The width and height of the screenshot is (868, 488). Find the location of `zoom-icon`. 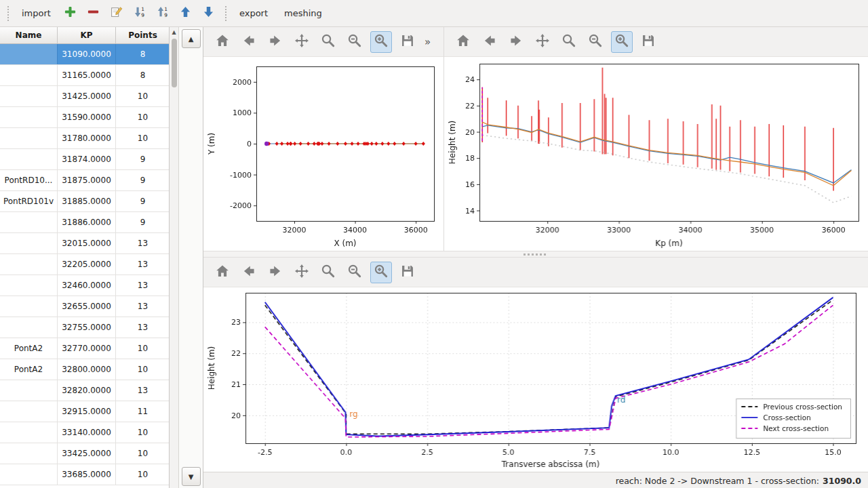

zoom-icon is located at coordinates (569, 42).